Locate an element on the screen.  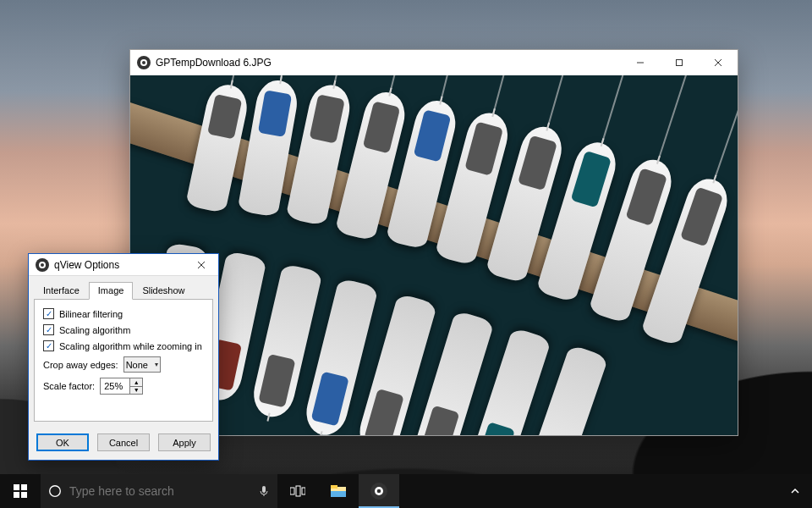
scale-factor-spinner: 25% ▲ ▼ is located at coordinates (122, 386).